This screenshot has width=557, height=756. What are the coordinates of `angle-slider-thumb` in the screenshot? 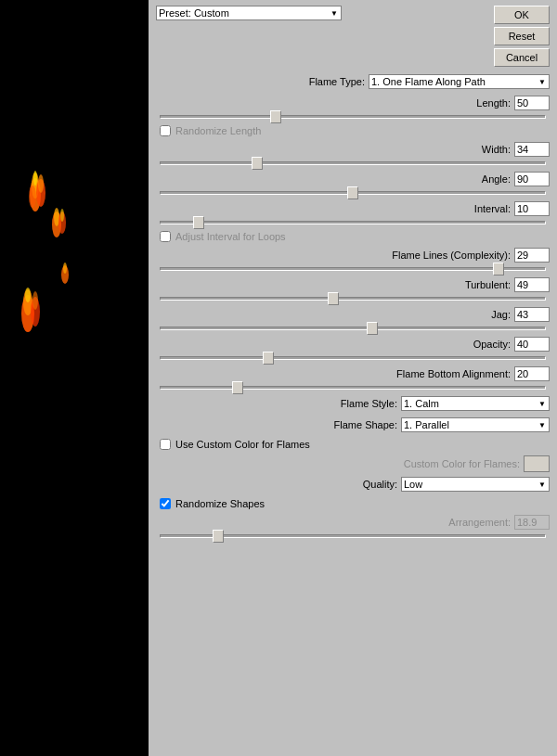 It's located at (353, 193).